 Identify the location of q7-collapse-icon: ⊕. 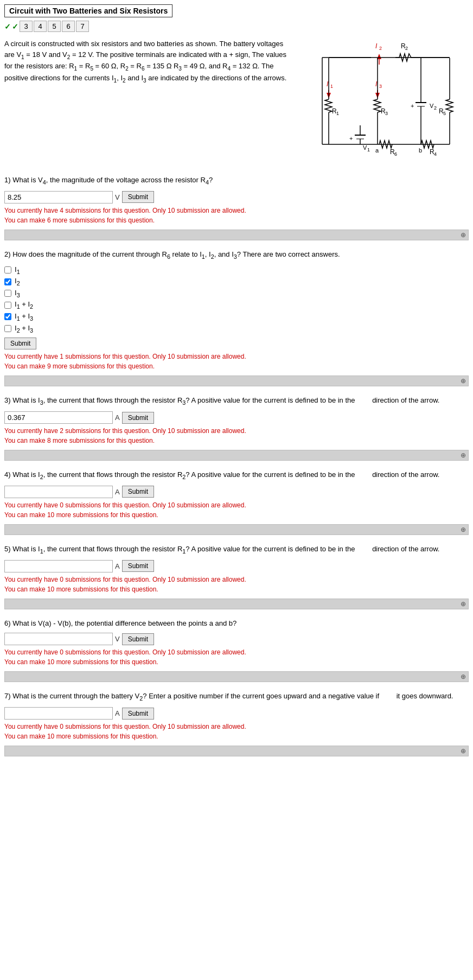
(463, 751).